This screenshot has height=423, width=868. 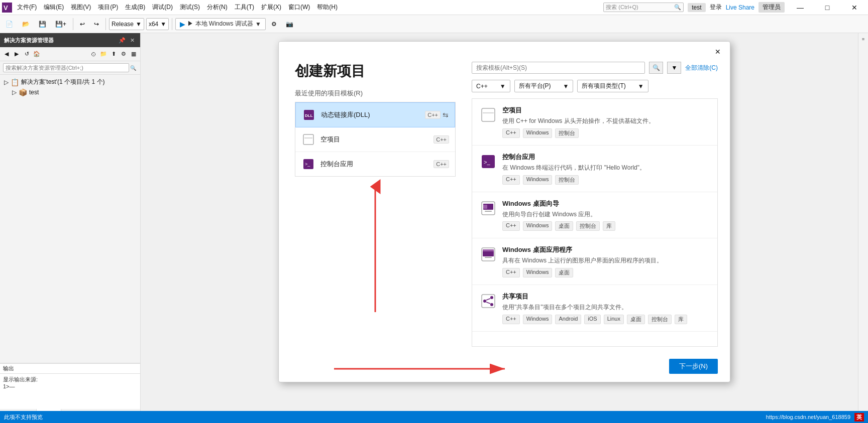 I want to click on empty-project-name: 空项目, so click(x=606, y=110).